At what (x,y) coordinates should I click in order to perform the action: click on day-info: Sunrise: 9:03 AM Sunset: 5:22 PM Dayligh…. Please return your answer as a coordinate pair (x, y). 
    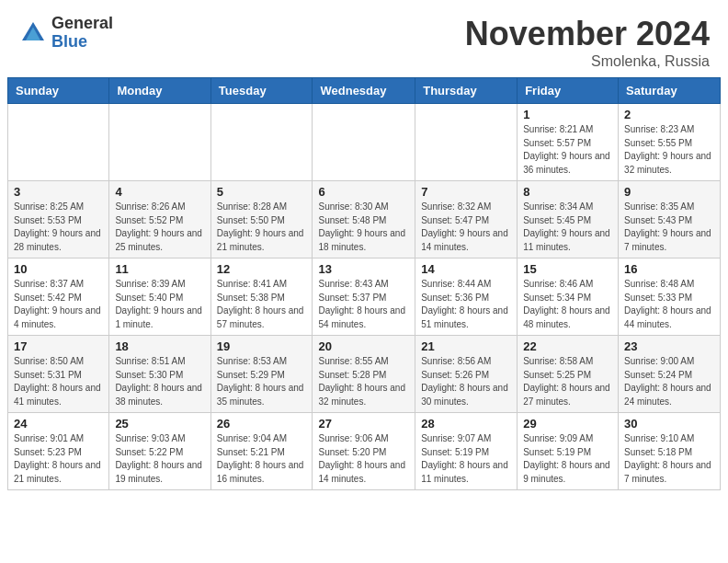
    Looking at the image, I should click on (160, 459).